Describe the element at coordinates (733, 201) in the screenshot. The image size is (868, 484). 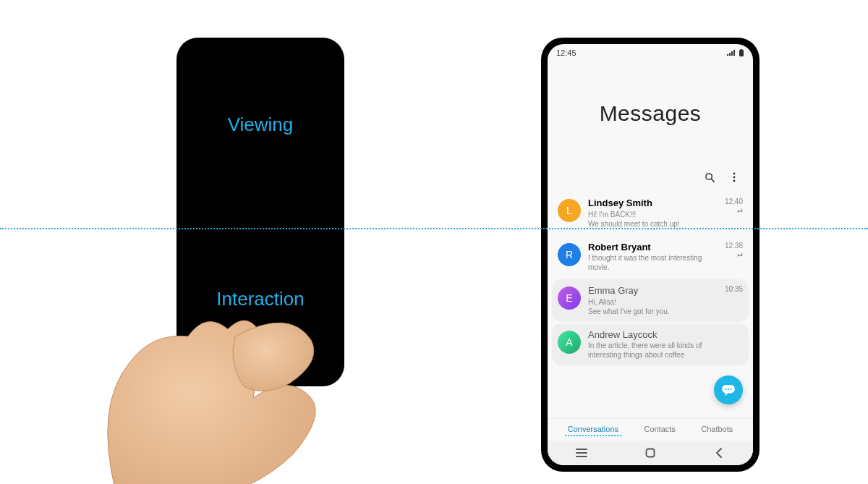
I see `timestamp: 12:40` at that location.